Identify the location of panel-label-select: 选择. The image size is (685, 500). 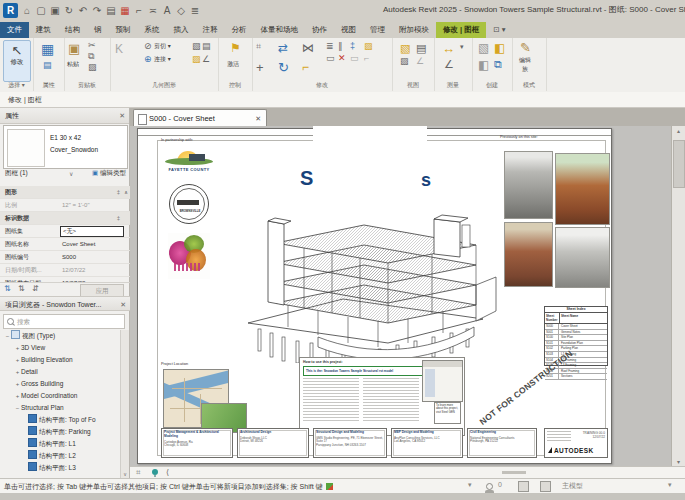
(14, 85).